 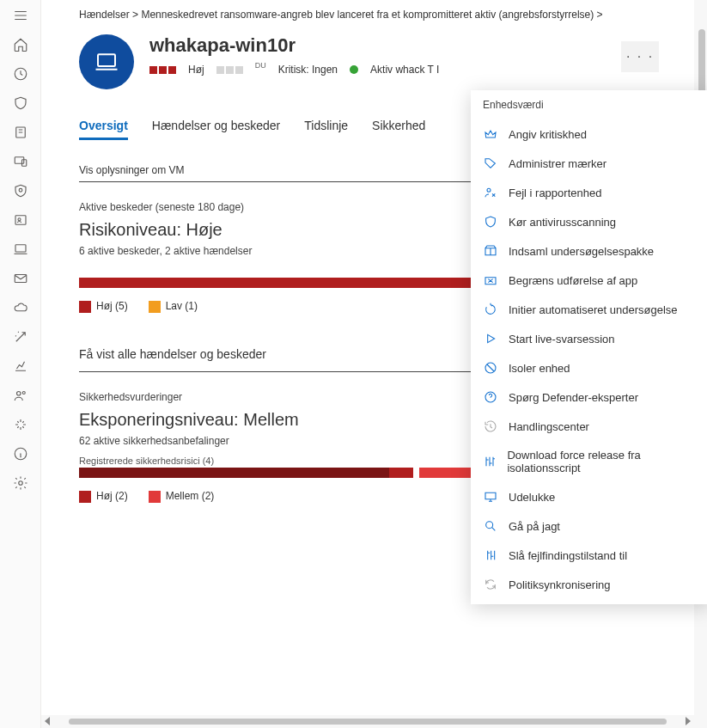 I want to click on menu-item-block: Isoler enhed, so click(x=589, y=368).